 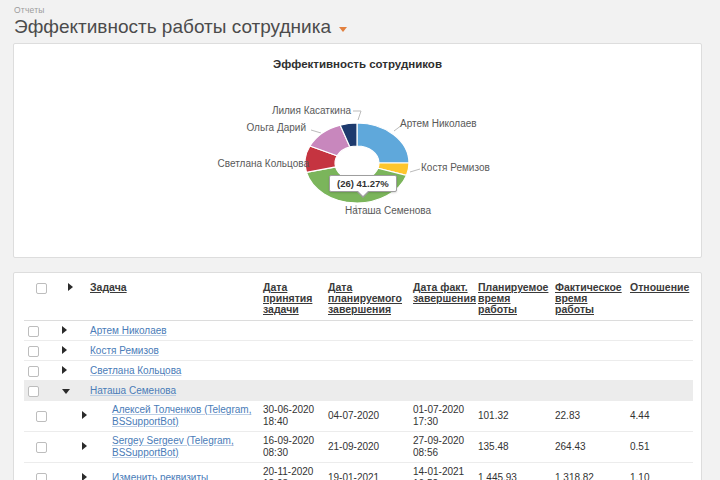 I want to click on chart-label-artem: Артем Николаев, so click(x=438, y=124).